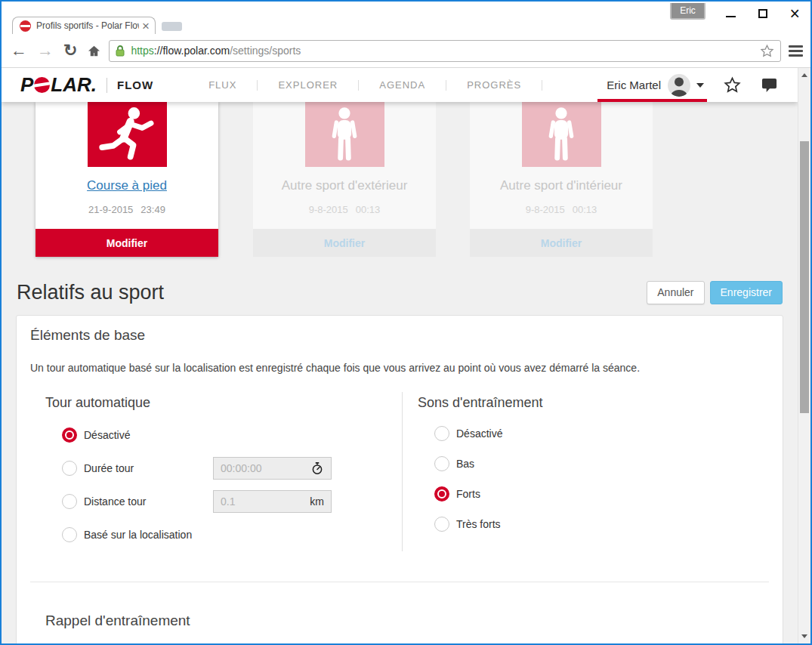 This screenshot has height=645, width=812. Describe the element at coordinates (332, 293) in the screenshot. I see `page-title: Relatifs au sport` at that location.